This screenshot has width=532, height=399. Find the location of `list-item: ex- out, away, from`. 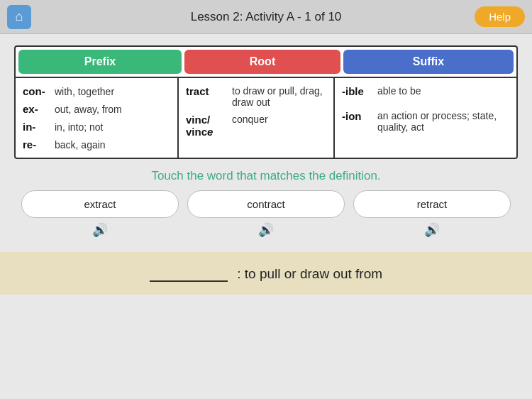

list-item: ex- out, away, from is located at coordinates (96, 109).